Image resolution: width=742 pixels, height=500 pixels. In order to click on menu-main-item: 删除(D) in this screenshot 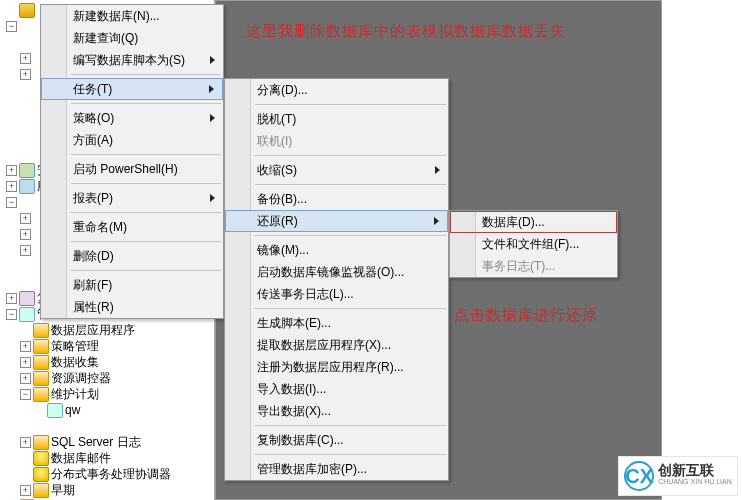, I will do `click(132, 256)`.